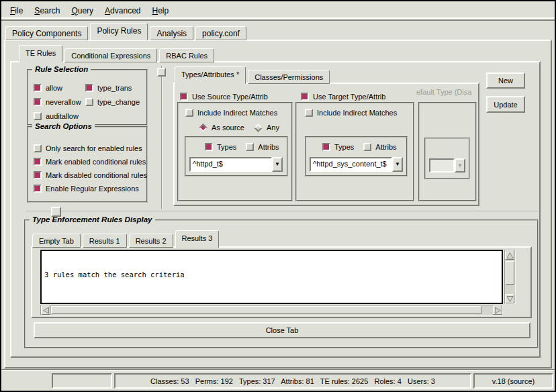  Describe the element at coordinates (262, 147) in the screenshot. I see `source-attribs-row: Attribs` at that location.